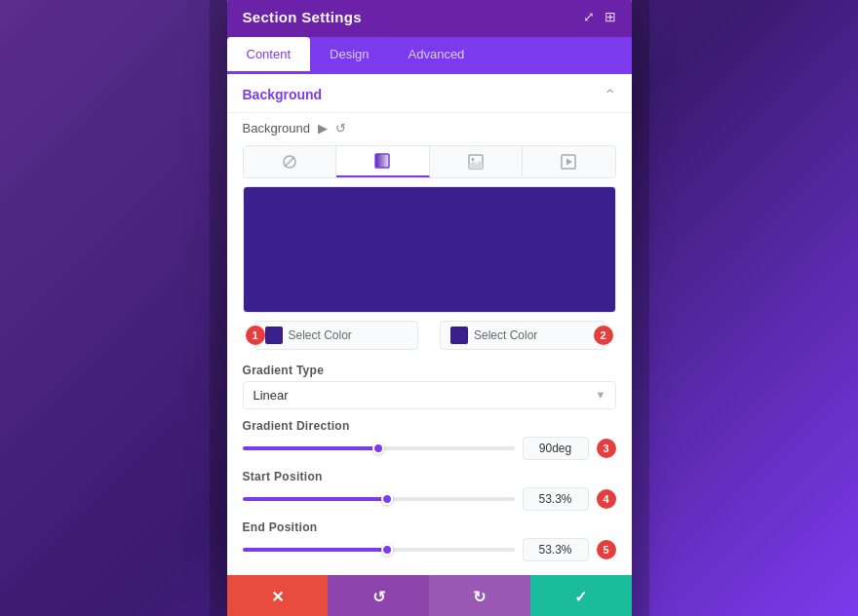  I want to click on type-tab-bar, so click(429, 162).